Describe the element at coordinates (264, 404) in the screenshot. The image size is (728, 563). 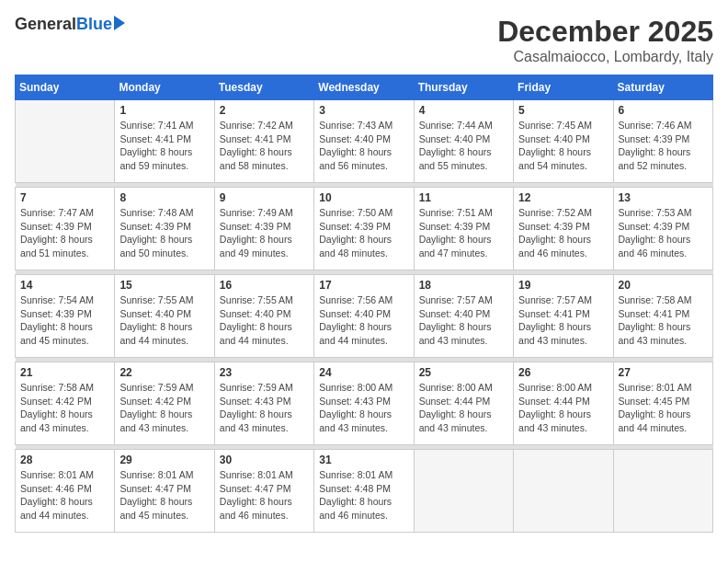
I see `calendar-cell: 23Sunrise: 7:59 AM Sunset: 4:43 PM Dayli…` at that location.